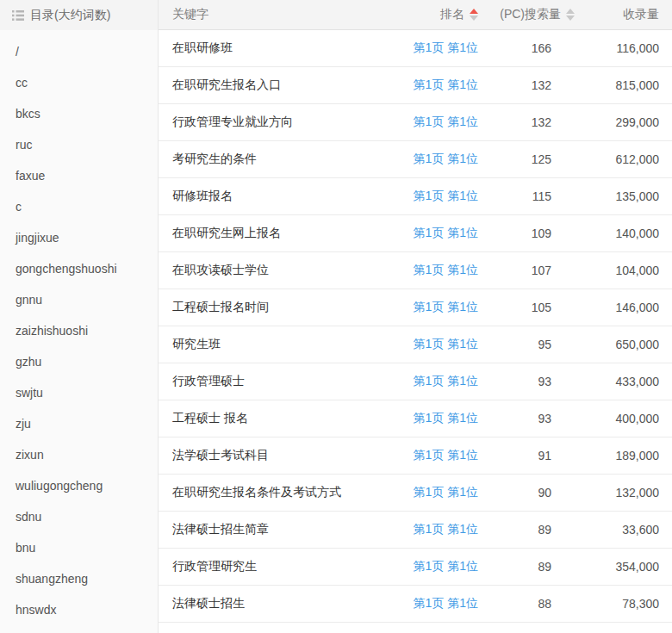  What do you see at coordinates (474, 15) in the screenshot?
I see `rank-sort-icon` at bounding box center [474, 15].